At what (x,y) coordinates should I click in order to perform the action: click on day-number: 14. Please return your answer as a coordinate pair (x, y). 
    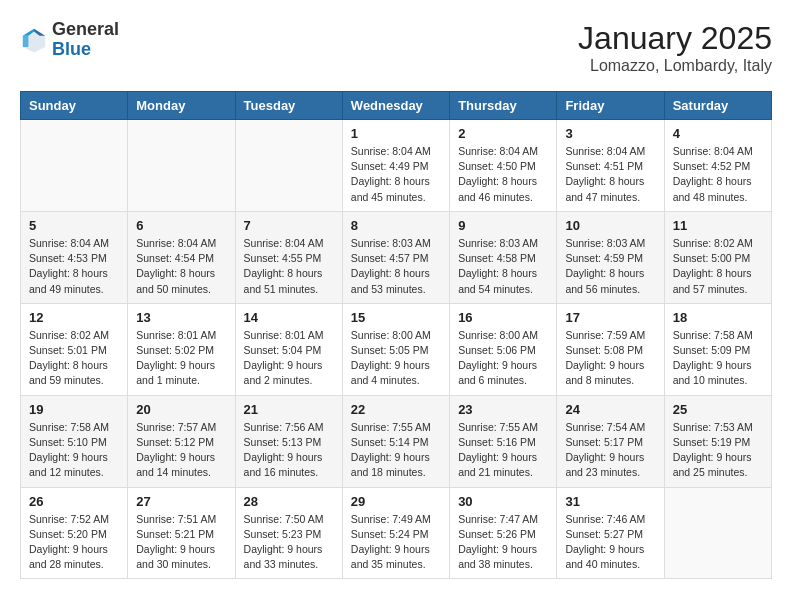
    Looking at the image, I should click on (289, 318).